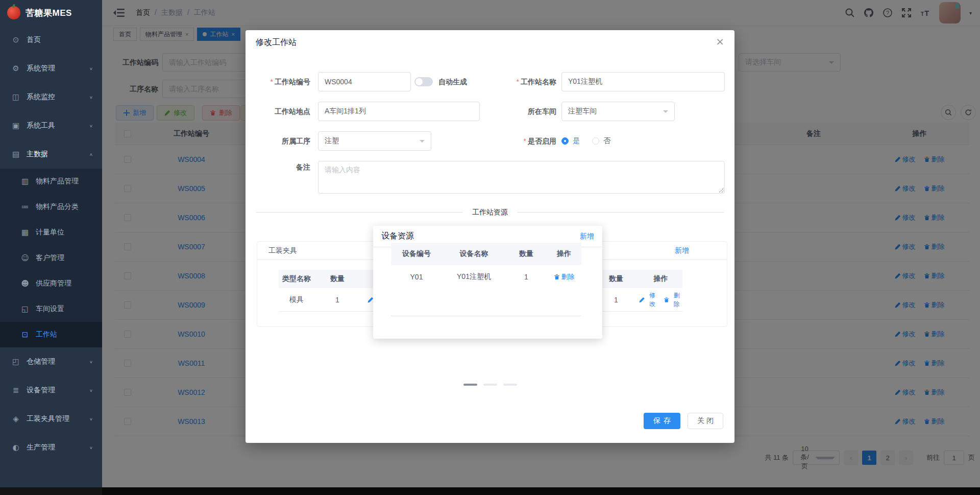  I want to click on dialog-title: 修改工作站, so click(276, 43).